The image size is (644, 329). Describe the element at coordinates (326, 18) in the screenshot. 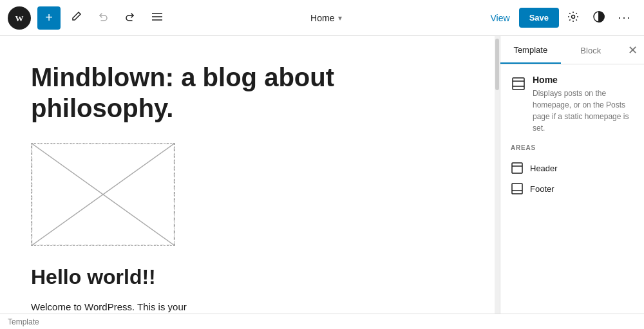

I see `page-title-button: Home ▾` at that location.